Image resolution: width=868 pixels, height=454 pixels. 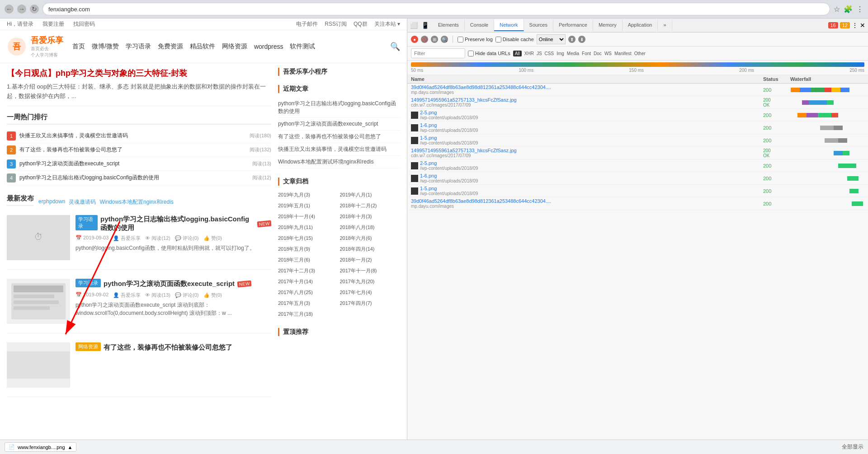 I want to click on nav-weibo: 微博/微赞, so click(x=105, y=47).